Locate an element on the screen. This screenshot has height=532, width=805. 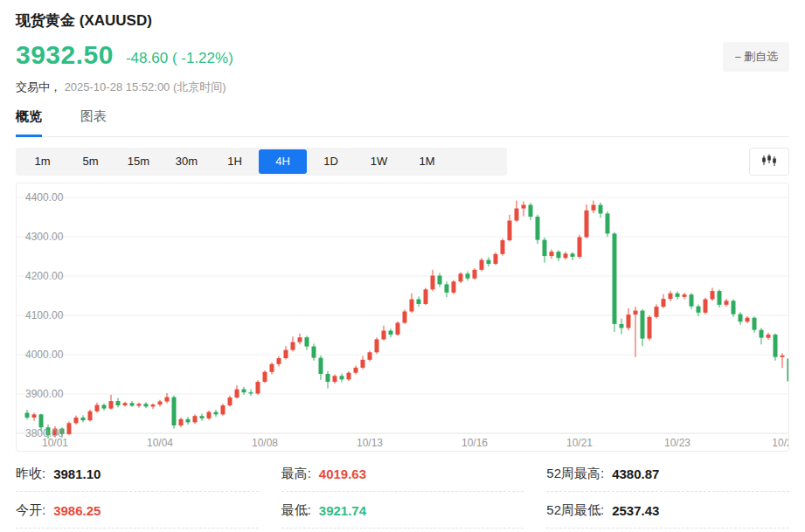
svg-text: 10/21 is located at coordinates (579, 443).